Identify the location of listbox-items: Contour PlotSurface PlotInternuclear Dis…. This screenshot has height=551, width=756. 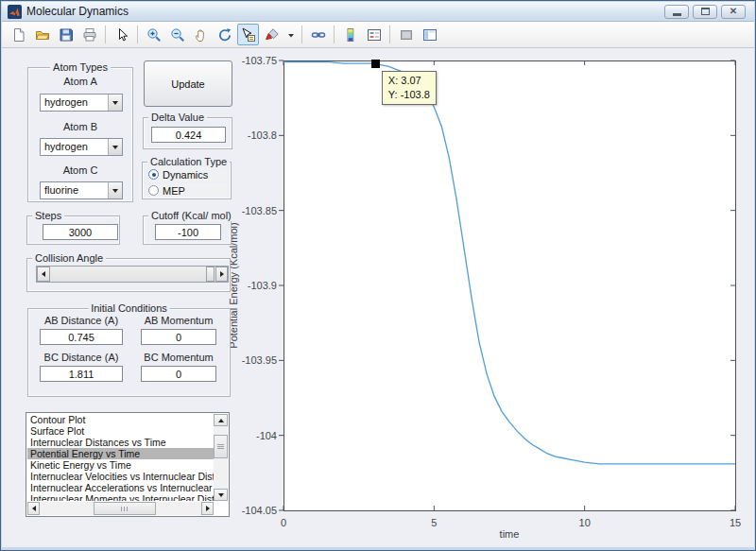
(121, 457).